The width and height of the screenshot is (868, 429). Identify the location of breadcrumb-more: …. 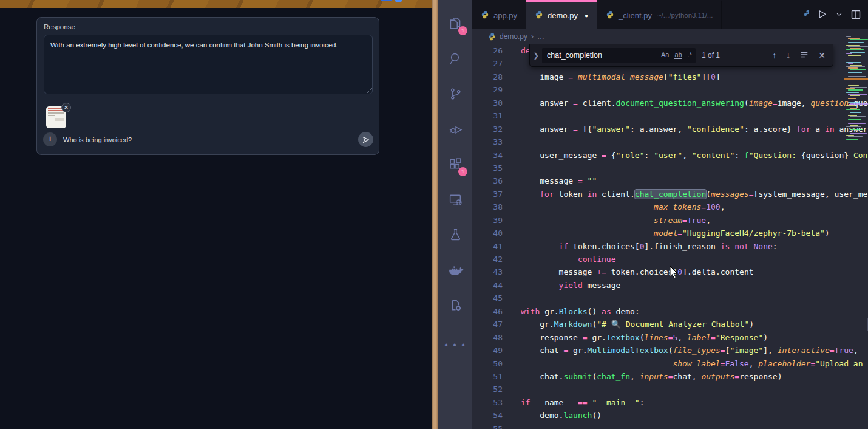
(541, 36).